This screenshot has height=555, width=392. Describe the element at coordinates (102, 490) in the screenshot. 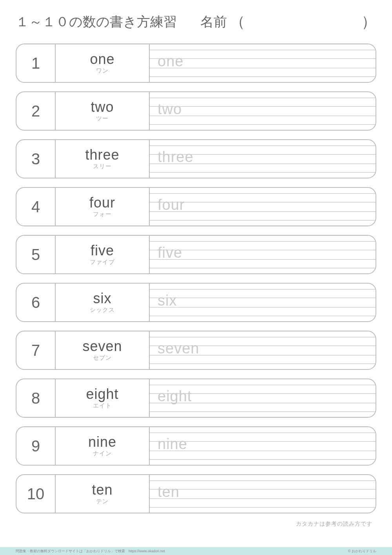

I see `word-english: ten` at that location.